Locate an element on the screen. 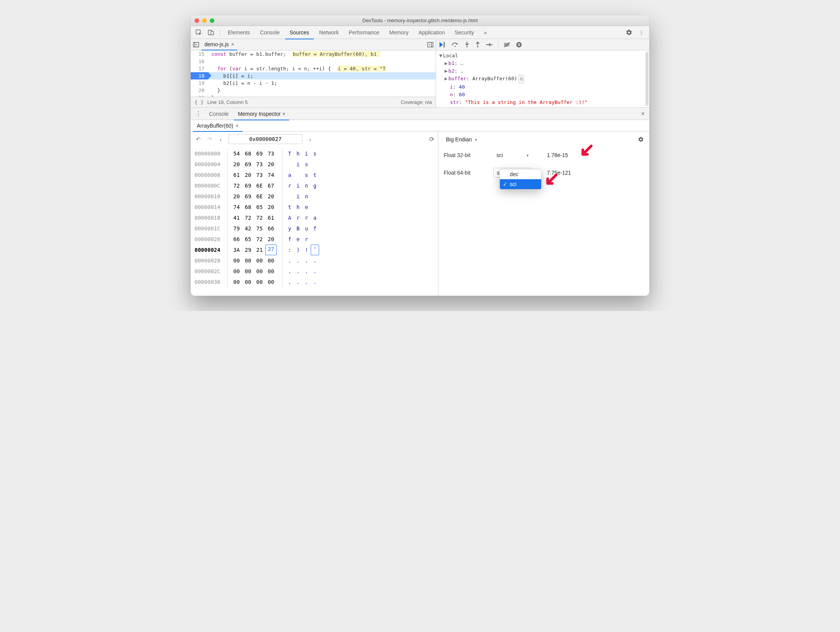  navigator-toggle-icon is located at coordinates (196, 45).